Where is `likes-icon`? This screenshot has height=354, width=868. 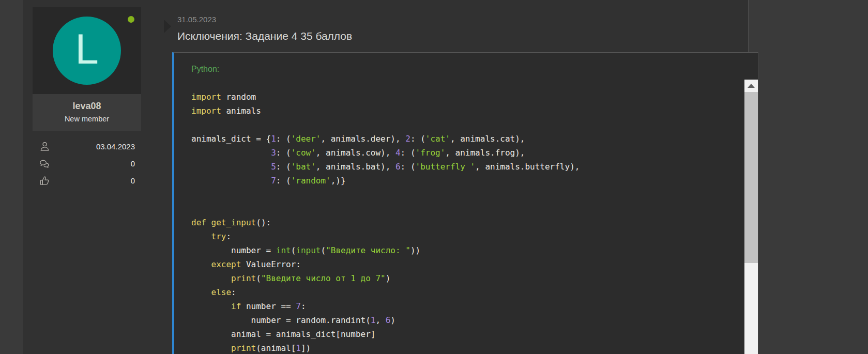
likes-icon is located at coordinates (44, 181).